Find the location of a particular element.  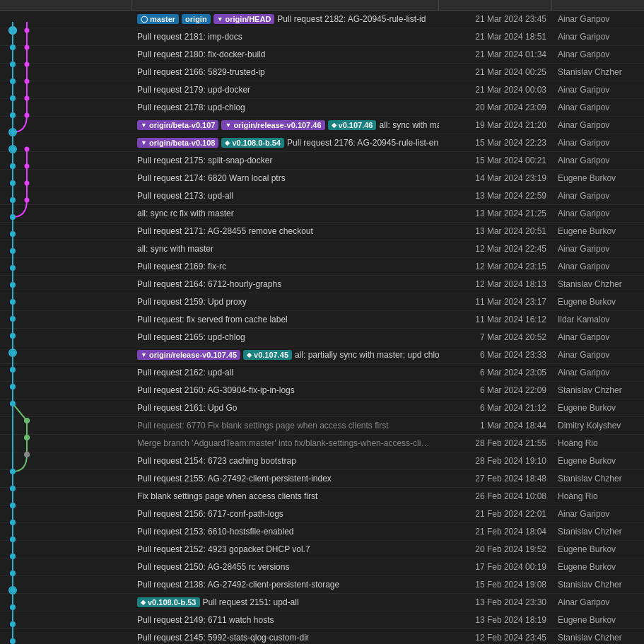

desc-col: ▼origin/release-v0.107.45◆v0.107.45all: … is located at coordinates (286, 355).